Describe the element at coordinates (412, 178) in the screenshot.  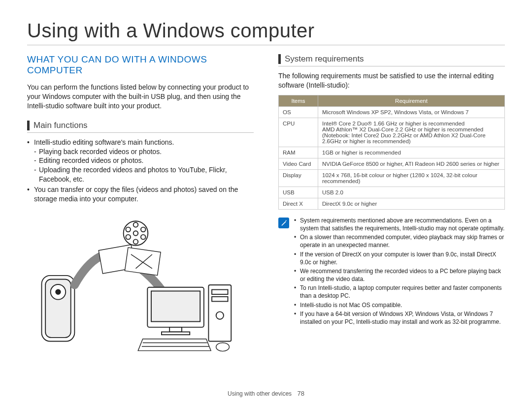
I see `table-cell-requirement: 1024 x 768, 16-bit colour or higher (128…` at that location.